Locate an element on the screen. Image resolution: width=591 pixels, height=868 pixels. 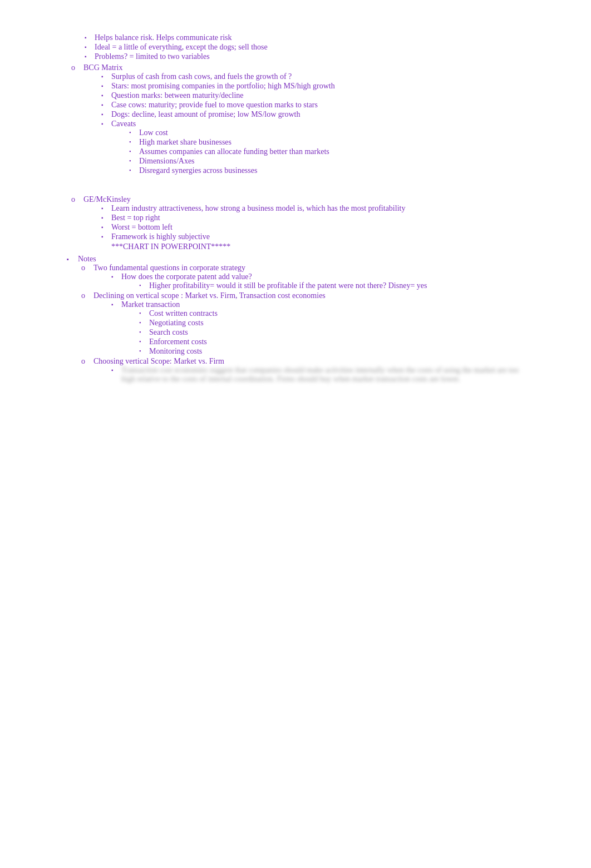
notes-section: Notes Two fundamental questions in corpo… is located at coordinates (301, 319).